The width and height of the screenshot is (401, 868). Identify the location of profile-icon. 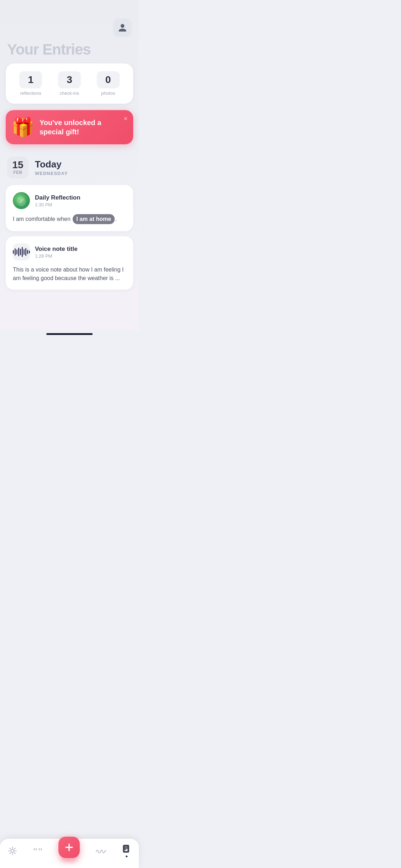
(123, 28).